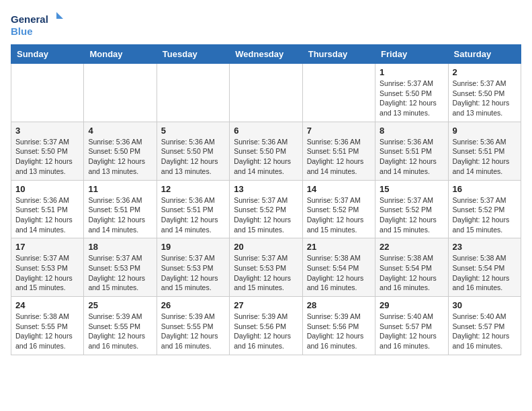  What do you see at coordinates (120, 130) in the screenshot?
I see `day-number: 4` at bounding box center [120, 130].